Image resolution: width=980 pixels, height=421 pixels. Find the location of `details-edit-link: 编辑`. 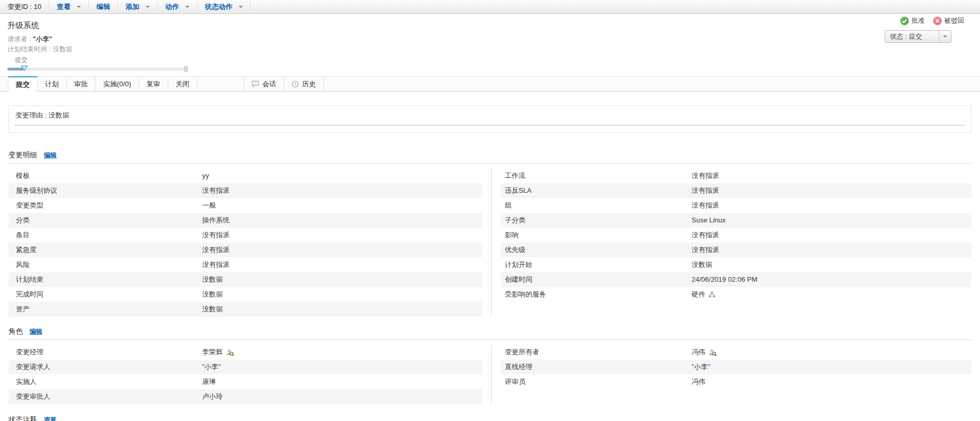

details-edit-link: 编辑 is located at coordinates (50, 156).